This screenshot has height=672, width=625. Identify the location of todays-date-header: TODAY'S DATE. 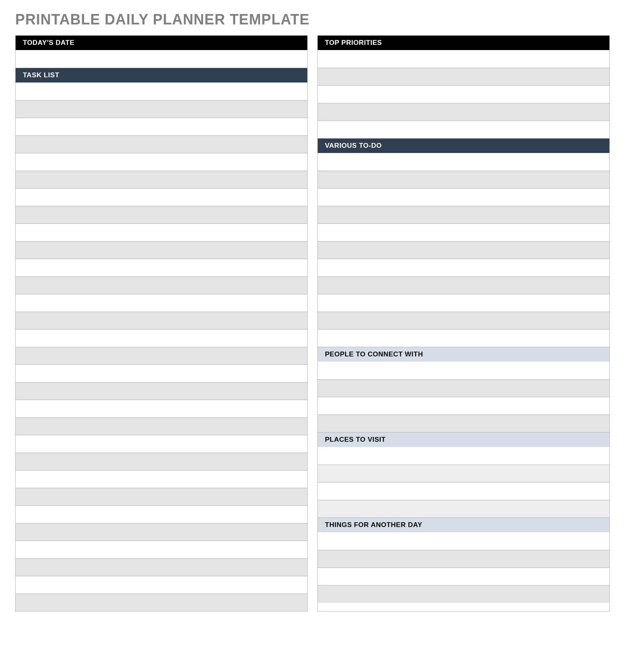
(161, 43).